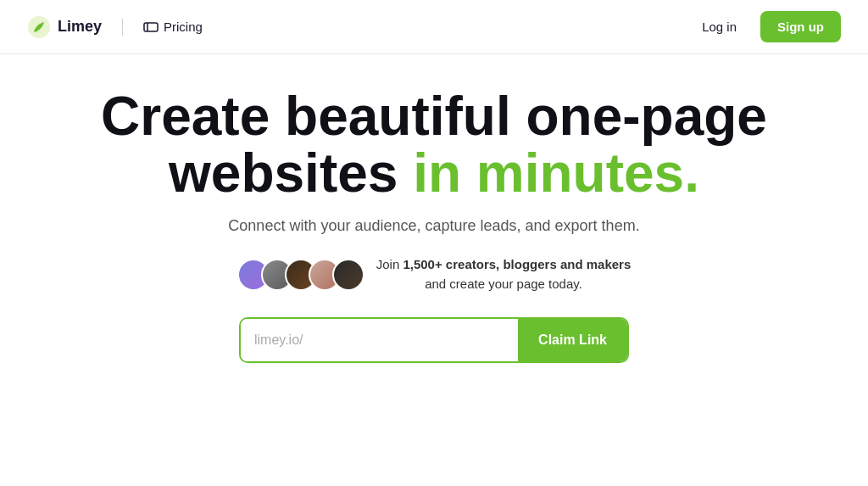 The width and height of the screenshot is (868, 486). What do you see at coordinates (183, 27) in the screenshot?
I see `pricing-label: Pricing` at bounding box center [183, 27].